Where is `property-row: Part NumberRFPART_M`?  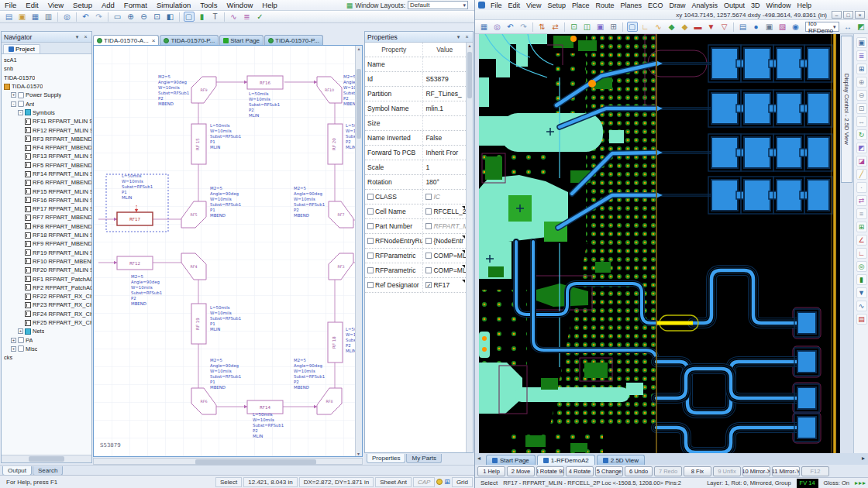
property-row: Part NumberRFPART_M is located at coordinates (415, 226).